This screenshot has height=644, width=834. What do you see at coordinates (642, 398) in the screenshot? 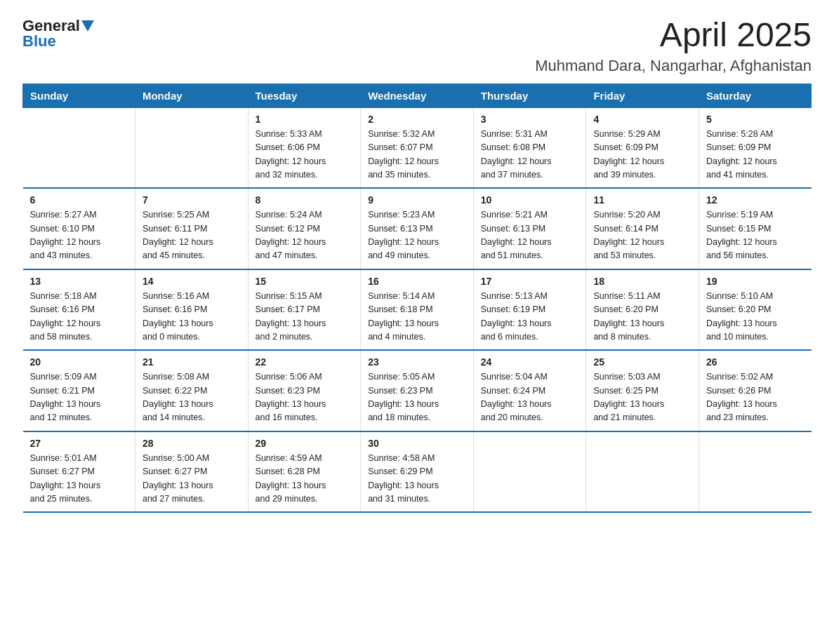
I see `day-info: Sunrise: 5:03 AMSunset: 6:25 PMDaylight:…` at bounding box center [642, 398].